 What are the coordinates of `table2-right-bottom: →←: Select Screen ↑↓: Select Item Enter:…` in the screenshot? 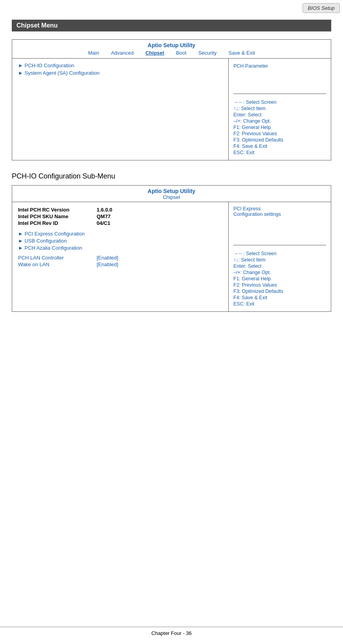 It's located at (280, 278).